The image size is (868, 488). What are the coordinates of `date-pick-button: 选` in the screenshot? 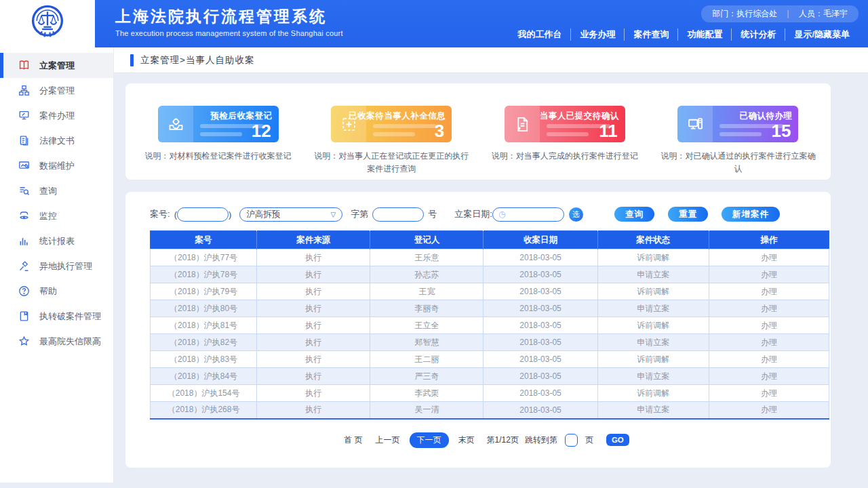 It's located at (576, 214).